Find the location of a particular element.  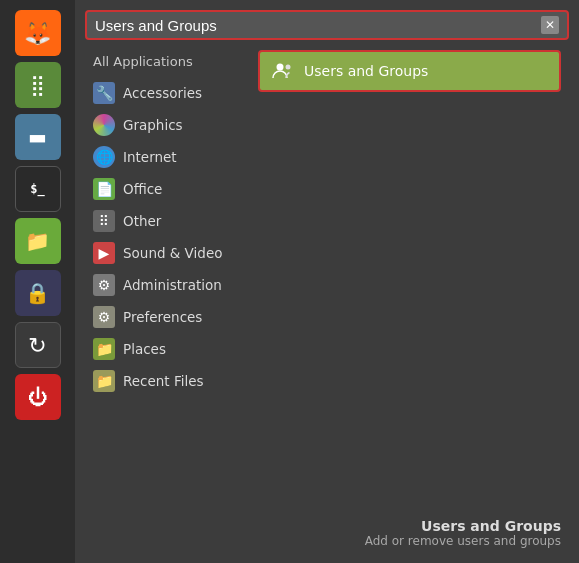

grid-symbol: ⣿ is located at coordinates (38, 85).